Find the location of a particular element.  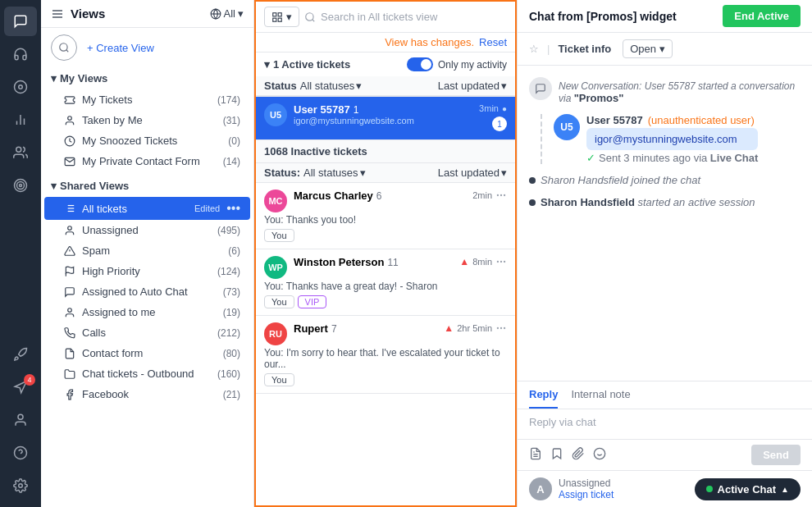

my-views-section: ▾ My Views is located at coordinates (148, 79).